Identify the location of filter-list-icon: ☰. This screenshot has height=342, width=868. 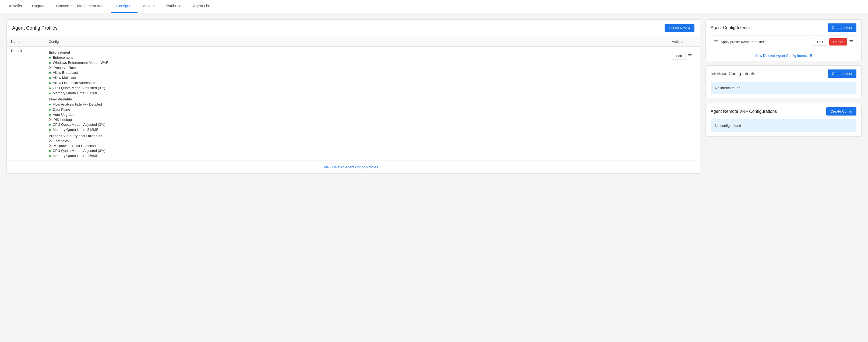
(851, 42).